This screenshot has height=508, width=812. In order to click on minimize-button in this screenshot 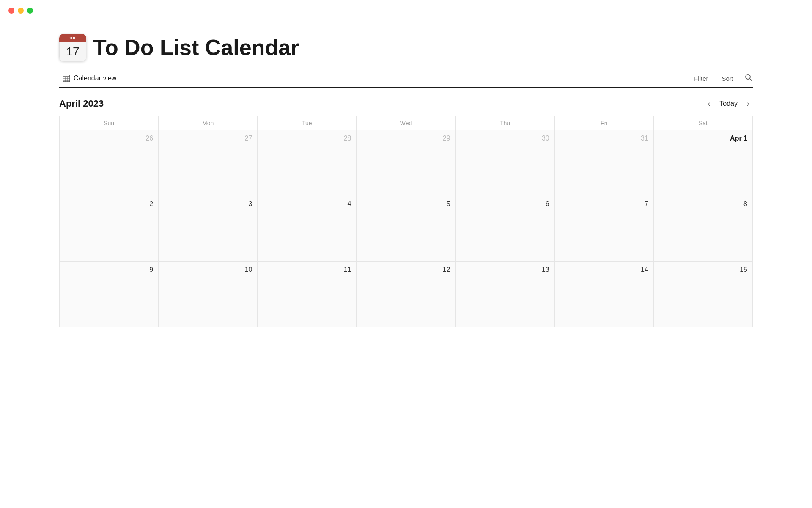, I will do `click(21, 11)`.